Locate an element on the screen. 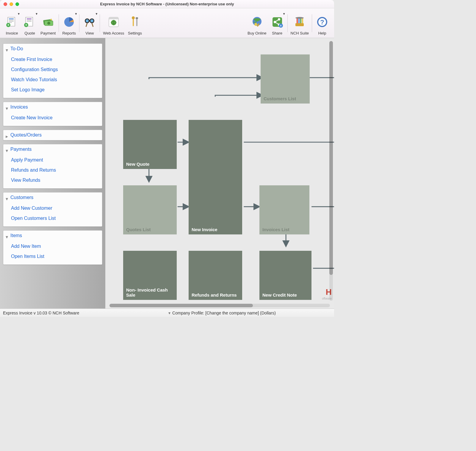 This screenshot has height=451, width=476. toolbar-label: Share is located at coordinates (277, 33).